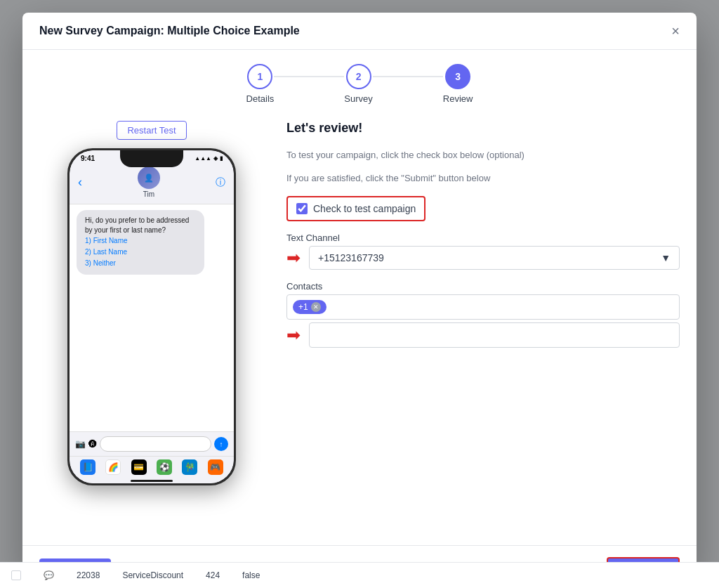 The image size is (719, 588). I want to click on wifi-icon: ◈, so click(216, 159).